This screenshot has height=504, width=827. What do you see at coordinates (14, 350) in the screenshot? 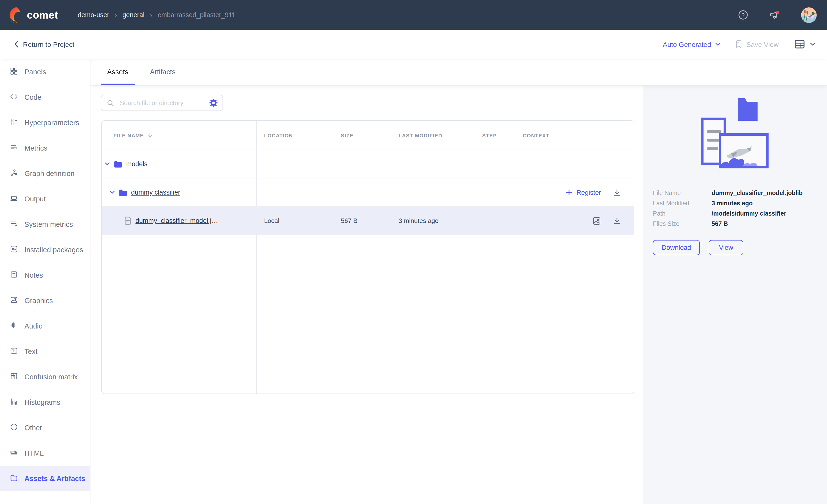
I see `svg-text: Tт` at bounding box center [14, 350].